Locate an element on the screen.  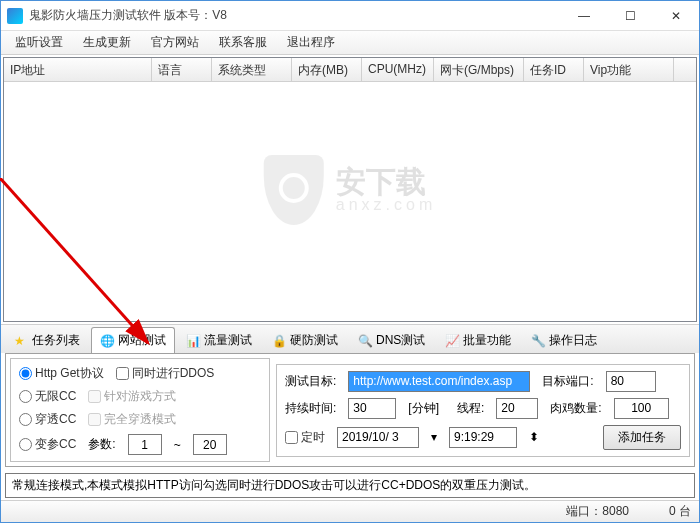
watermark-big: 安下载 is located at coordinates (386, 182).